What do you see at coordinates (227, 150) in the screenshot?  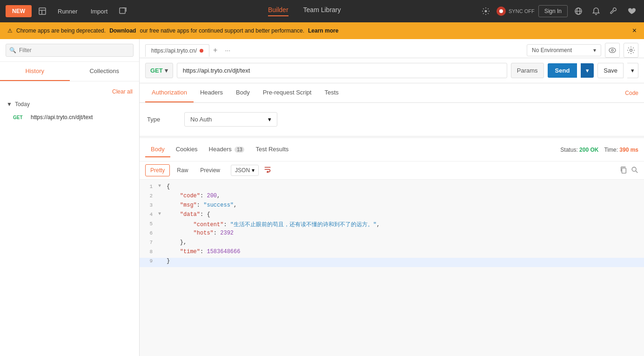 I see `resp-tab-headers: Headers 13` at bounding box center [227, 150].